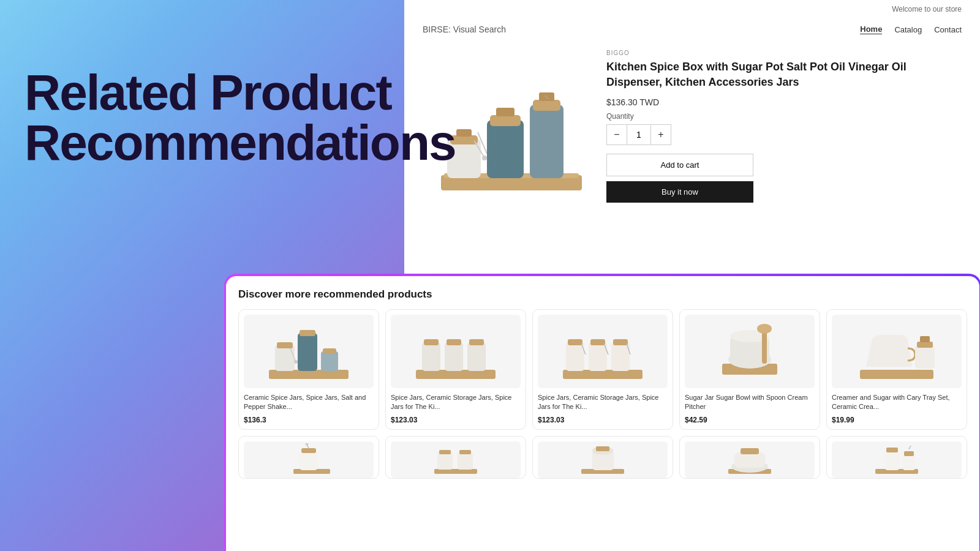  Describe the element at coordinates (680, 192) in the screenshot. I see `buy-now-button: Buy it now` at that location.